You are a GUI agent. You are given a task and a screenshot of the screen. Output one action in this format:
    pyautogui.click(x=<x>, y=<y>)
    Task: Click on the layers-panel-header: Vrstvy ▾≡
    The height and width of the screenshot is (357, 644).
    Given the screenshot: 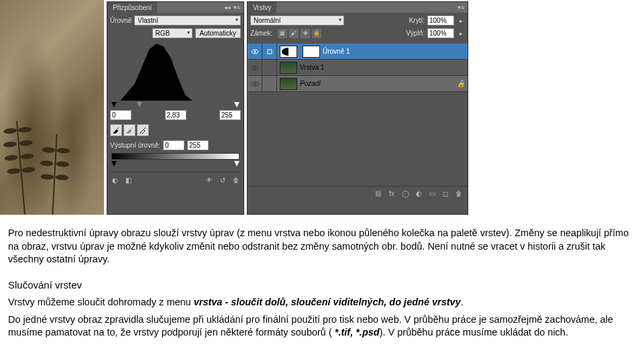 What is the action you would take?
    pyautogui.click(x=358, y=7)
    